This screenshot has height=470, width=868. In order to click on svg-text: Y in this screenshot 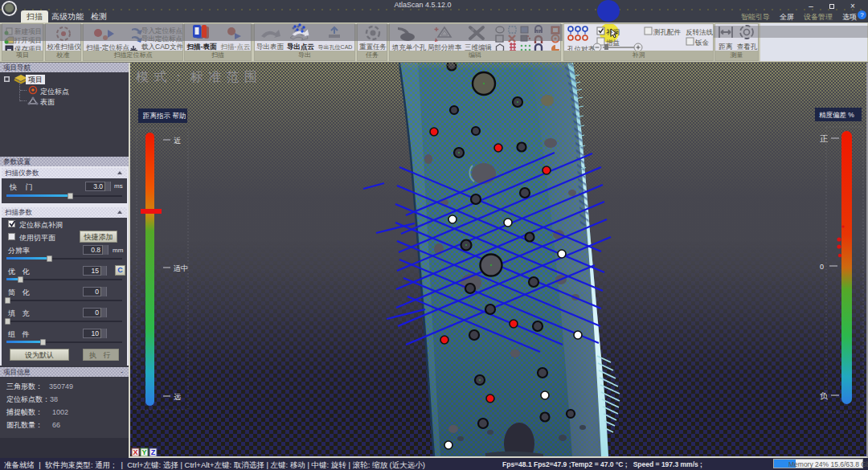, I will do `click(144, 452)`.